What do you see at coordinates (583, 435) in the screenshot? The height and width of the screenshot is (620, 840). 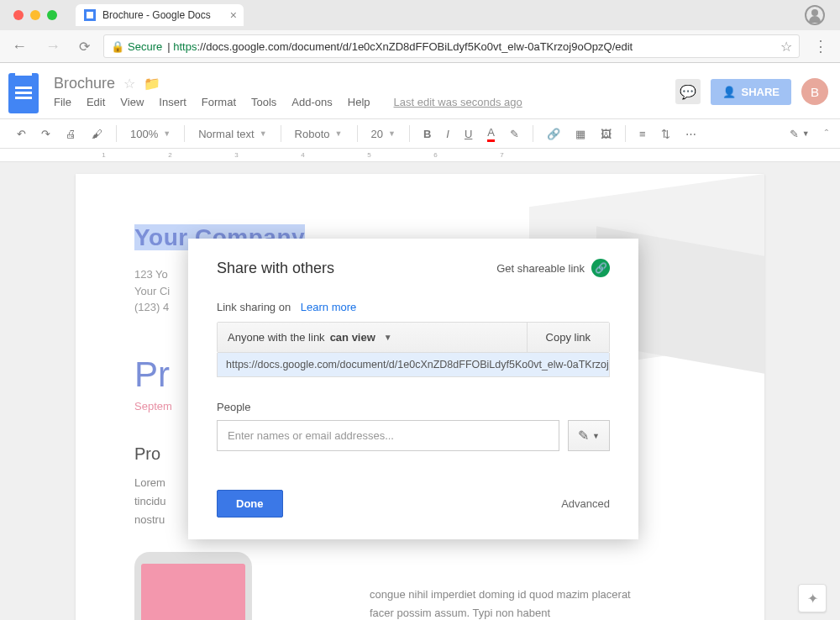 I see `pencil-icon: ✎` at bounding box center [583, 435].